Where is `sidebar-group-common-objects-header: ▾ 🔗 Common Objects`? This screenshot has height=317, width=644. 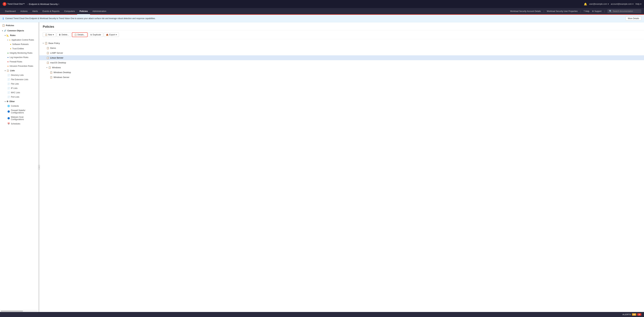 sidebar-group-common-objects-header: ▾ 🔗 Common Objects is located at coordinates (19, 30).